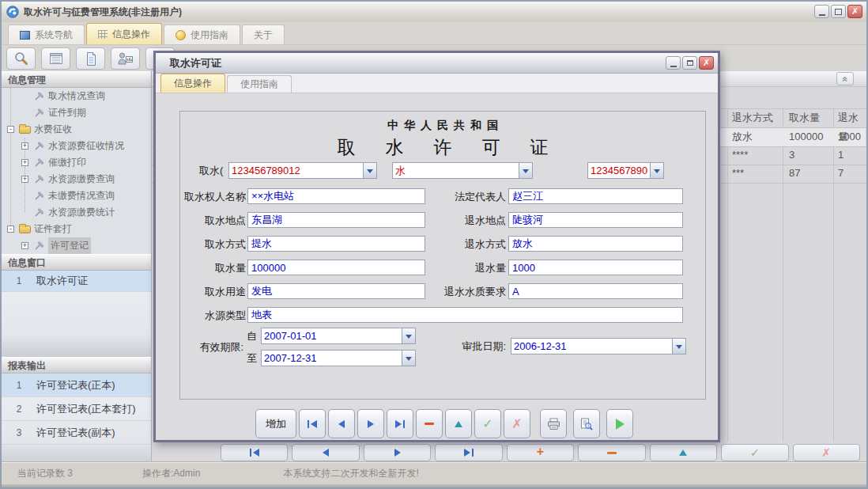  Describe the element at coordinates (462, 171) in the screenshot. I see `water-type-combo` at that location.